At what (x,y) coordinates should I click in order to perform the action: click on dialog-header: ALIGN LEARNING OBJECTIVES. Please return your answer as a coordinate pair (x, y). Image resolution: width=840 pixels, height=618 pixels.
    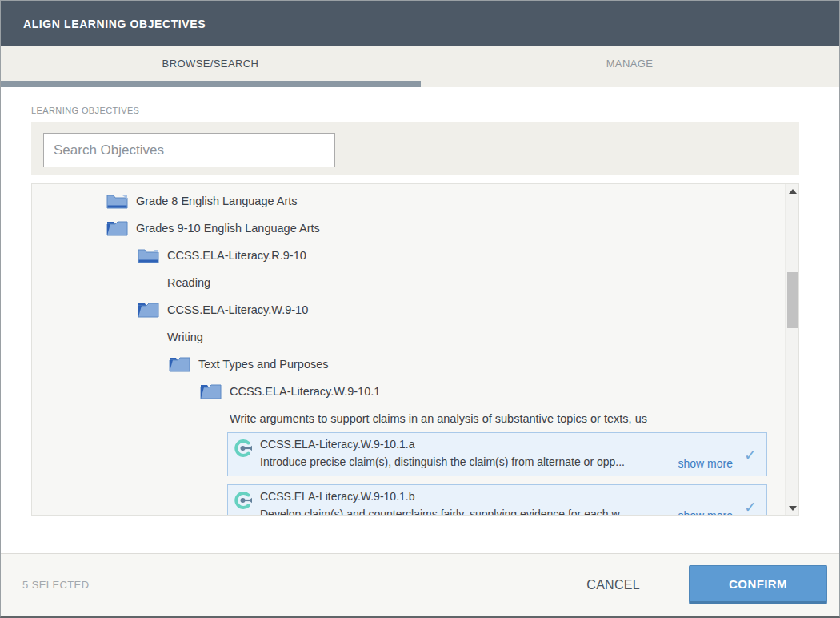
    Looking at the image, I should click on (420, 24).